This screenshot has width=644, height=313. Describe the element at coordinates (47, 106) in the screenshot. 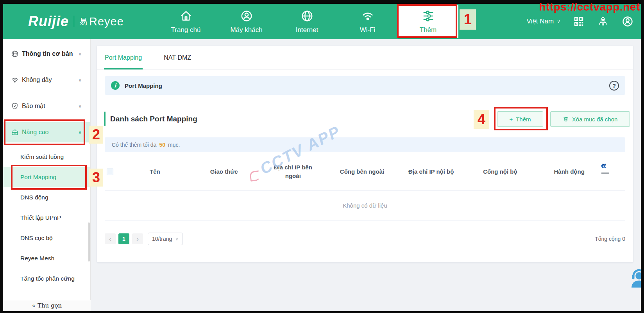

I see `sidebar-group-security: Bảo mật ∨` at that location.